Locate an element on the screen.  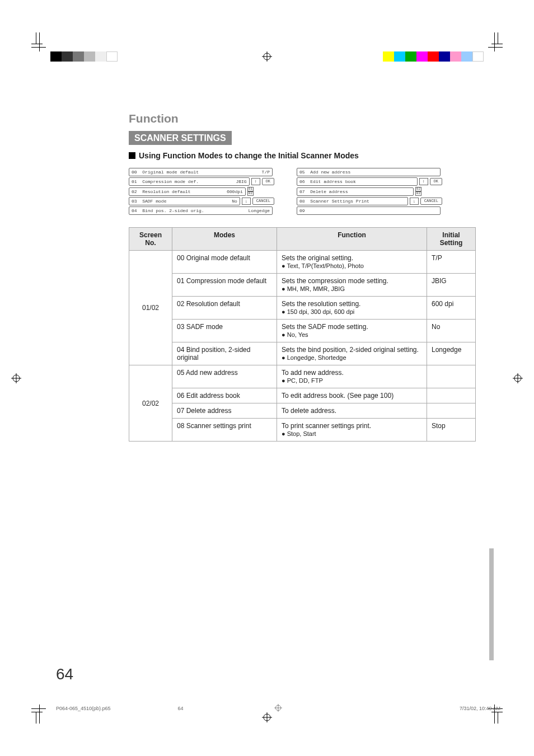
lcd-row: 03 SADF modeNo is located at coordinates (185, 201).